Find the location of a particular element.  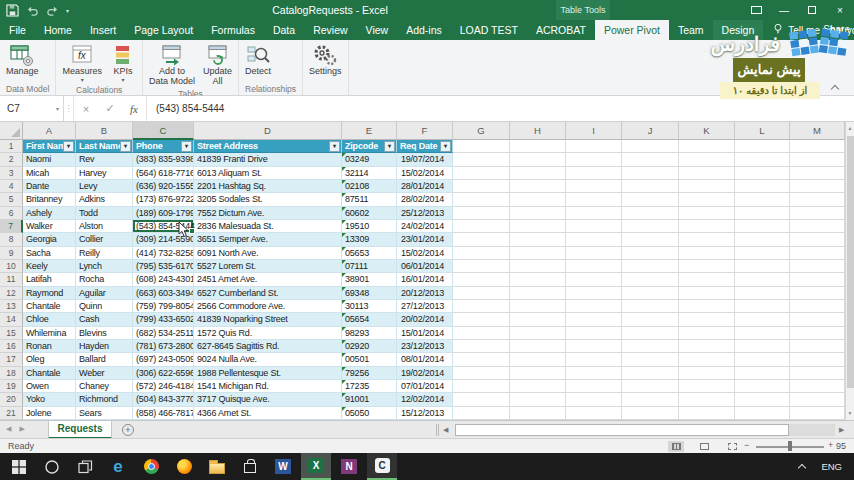

row-number-20: 20 is located at coordinates (12, 400).